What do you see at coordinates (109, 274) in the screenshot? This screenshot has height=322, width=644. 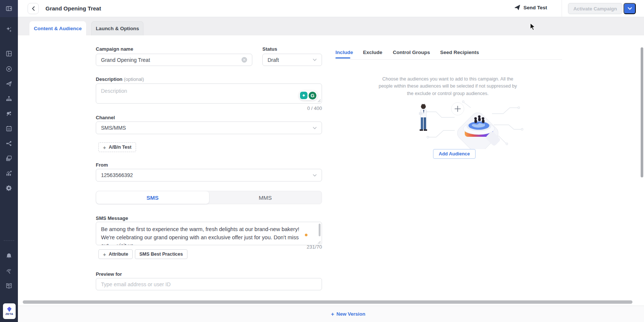 I see `preview-for-label: Preview for` at bounding box center [109, 274].